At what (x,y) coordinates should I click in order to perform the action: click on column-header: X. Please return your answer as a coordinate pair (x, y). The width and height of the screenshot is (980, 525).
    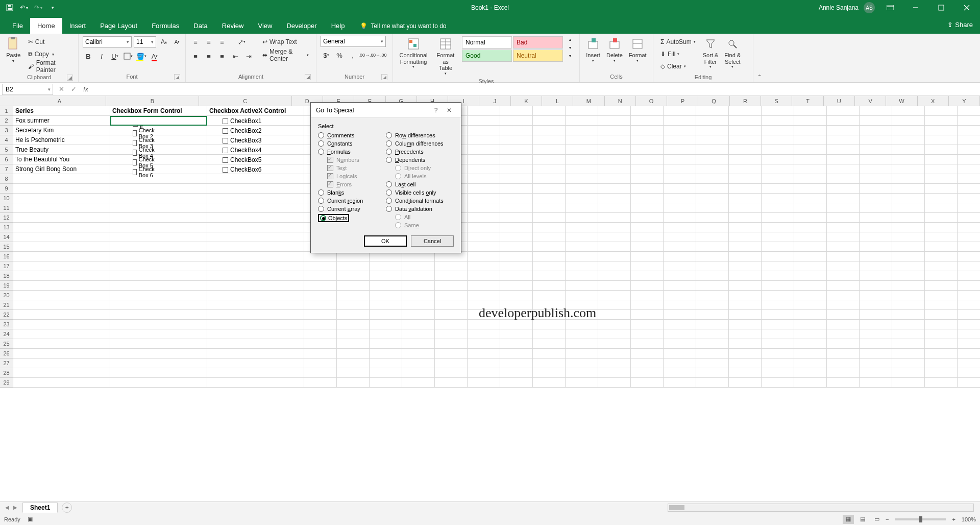
    Looking at the image, I should click on (933, 101).